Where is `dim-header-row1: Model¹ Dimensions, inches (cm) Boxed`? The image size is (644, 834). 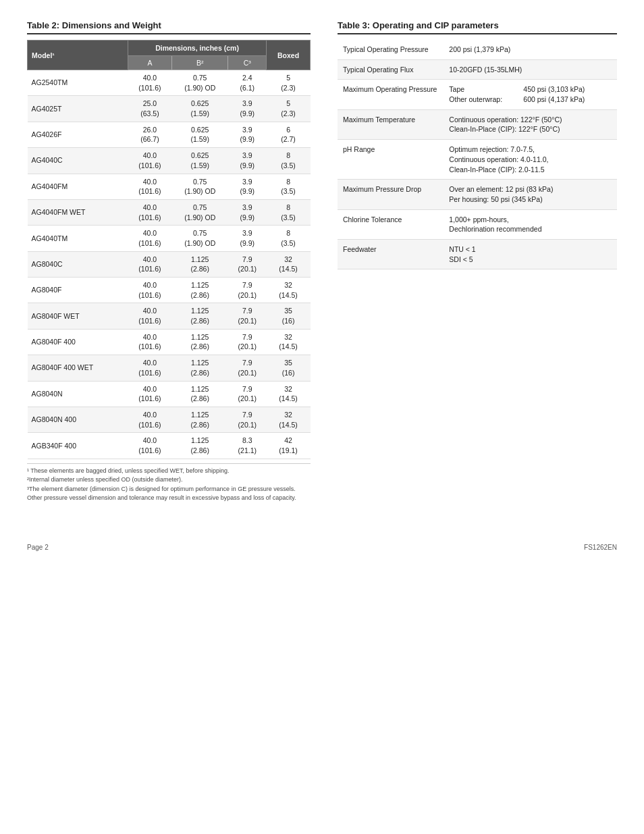 dim-header-row1: Model¹ Dimensions, inches (cm) Boxed is located at coordinates (169, 49).